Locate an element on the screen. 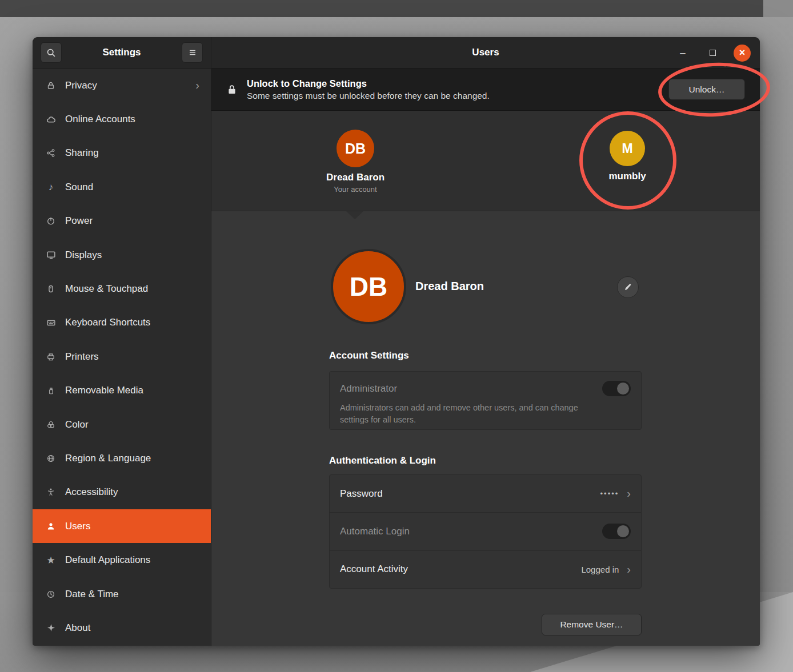 The height and width of the screenshot is (672, 793). sidebar-item-label: Region & Language is located at coordinates (108, 458).